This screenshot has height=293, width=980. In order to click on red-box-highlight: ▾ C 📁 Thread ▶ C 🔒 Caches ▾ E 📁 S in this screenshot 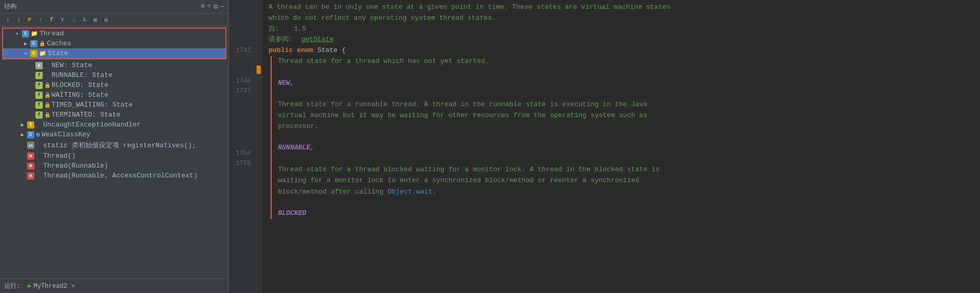, I will do `click(114, 44)`.